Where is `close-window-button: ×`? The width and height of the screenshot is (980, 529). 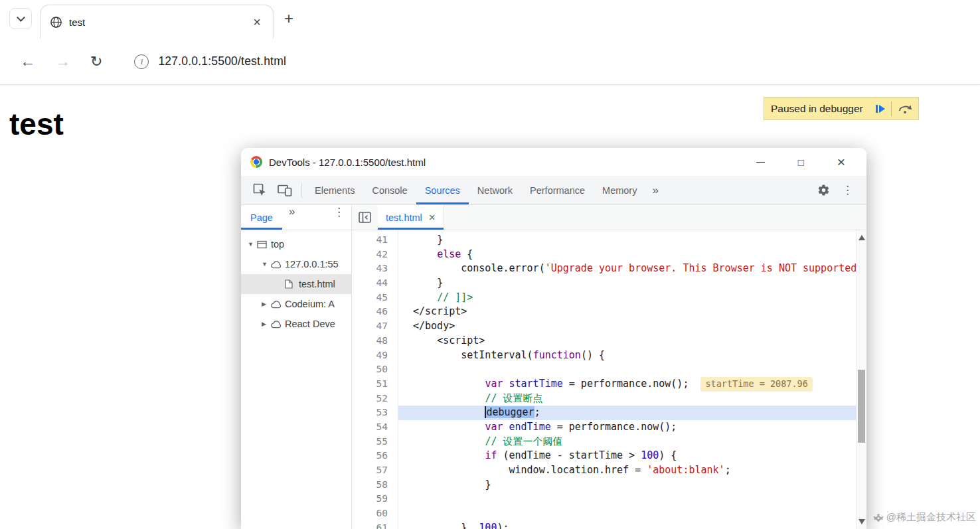 close-window-button: × is located at coordinates (841, 162).